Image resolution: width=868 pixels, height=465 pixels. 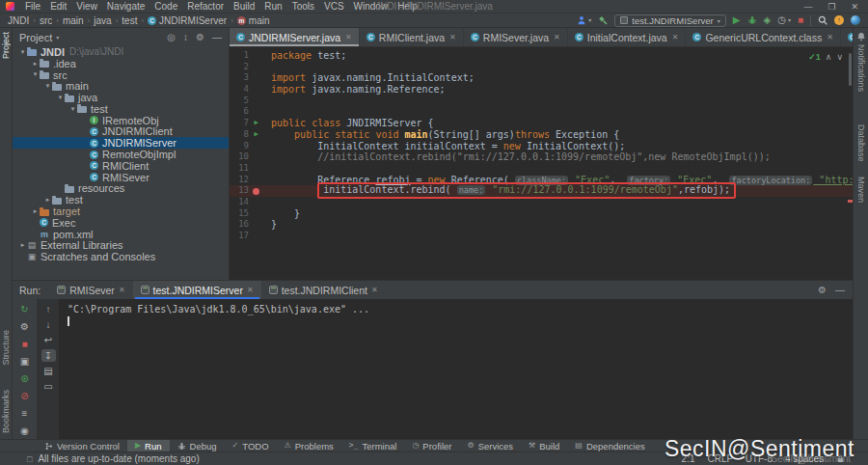 I want to click on stripe-tab-database: Database, so click(x=861, y=143).